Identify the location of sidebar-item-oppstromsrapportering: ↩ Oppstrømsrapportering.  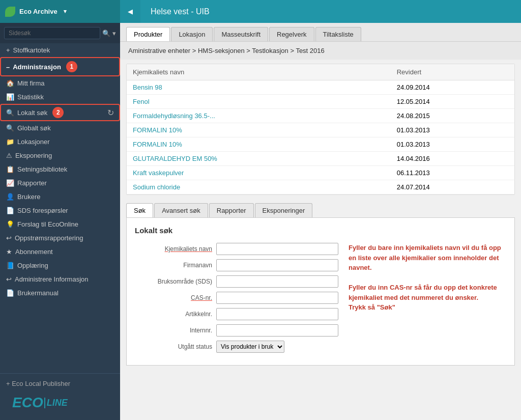
(60, 238).